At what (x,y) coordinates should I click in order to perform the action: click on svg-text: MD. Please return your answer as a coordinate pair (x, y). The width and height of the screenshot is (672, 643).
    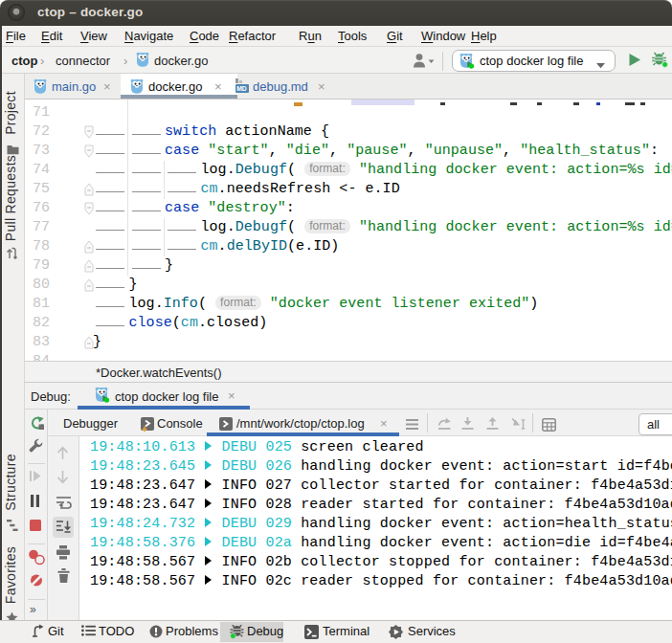
    Looking at the image, I should click on (241, 88).